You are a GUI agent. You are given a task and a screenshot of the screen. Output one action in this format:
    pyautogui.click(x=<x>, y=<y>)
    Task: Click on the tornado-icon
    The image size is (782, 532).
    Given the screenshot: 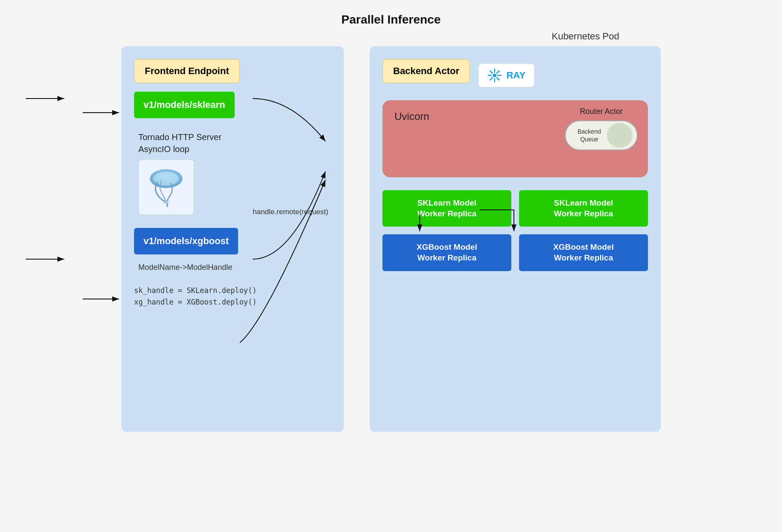 What is the action you would take?
    pyautogui.click(x=166, y=187)
    